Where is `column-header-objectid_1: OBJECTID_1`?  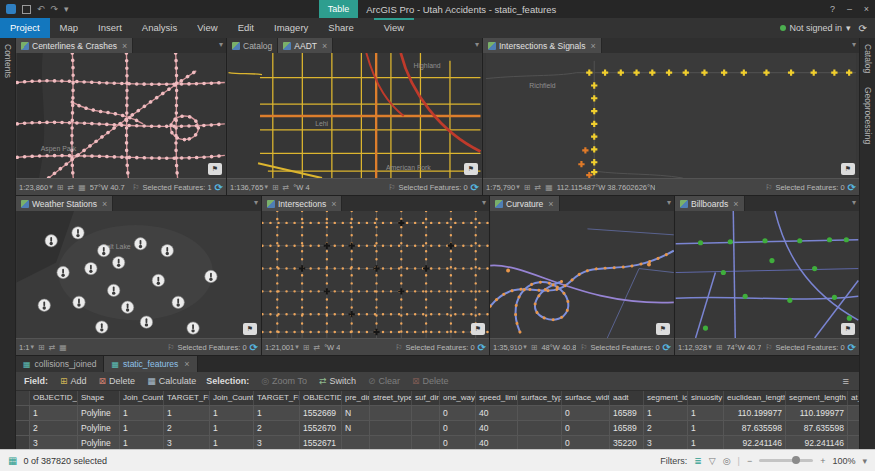 column-header-objectid_1: OBJECTID_1 is located at coordinates (54, 398).